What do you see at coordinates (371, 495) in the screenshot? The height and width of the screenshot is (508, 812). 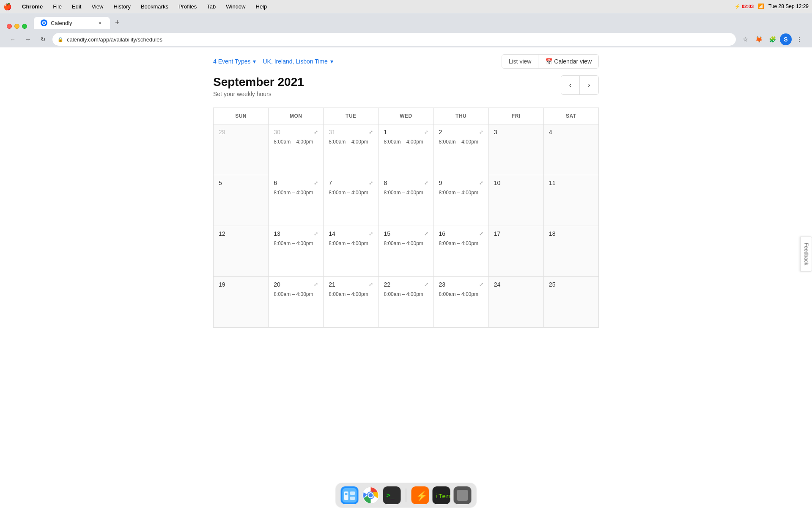 I see `chrome-dock-icon` at bounding box center [371, 495].